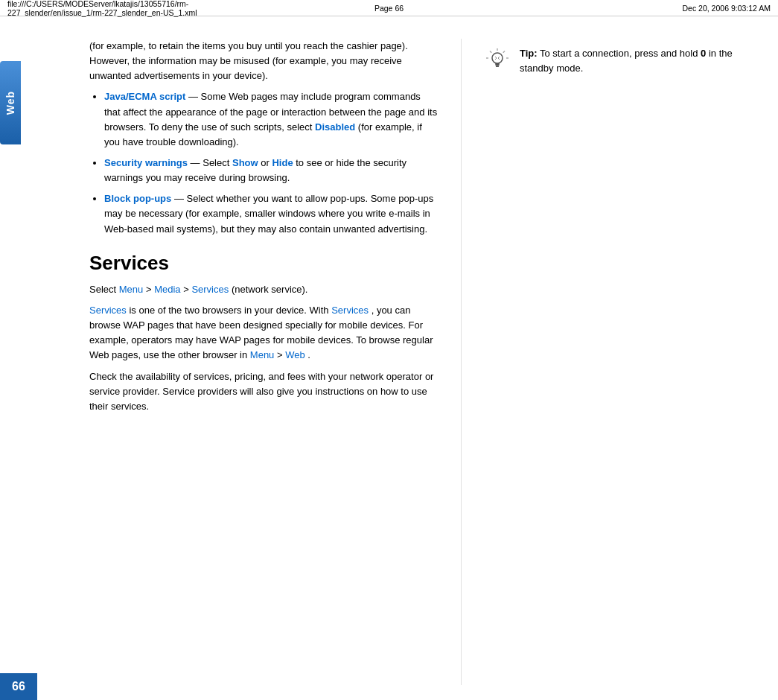  What do you see at coordinates (37, 358) in the screenshot?
I see `sidebar: Web 66` at bounding box center [37, 358].